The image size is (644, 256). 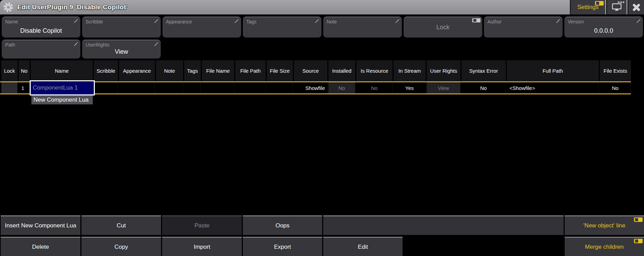 I want to click on cell-in-stream: Yes, so click(x=410, y=88).